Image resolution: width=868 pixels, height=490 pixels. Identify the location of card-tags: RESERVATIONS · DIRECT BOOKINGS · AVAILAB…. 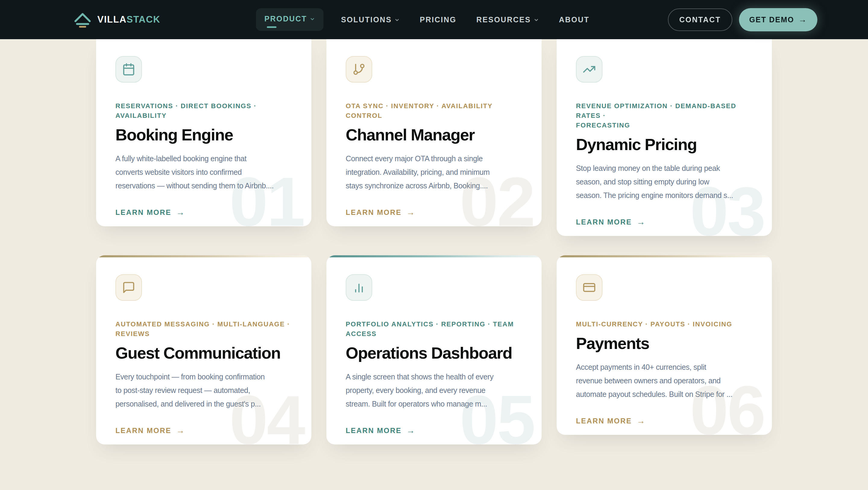
(204, 111).